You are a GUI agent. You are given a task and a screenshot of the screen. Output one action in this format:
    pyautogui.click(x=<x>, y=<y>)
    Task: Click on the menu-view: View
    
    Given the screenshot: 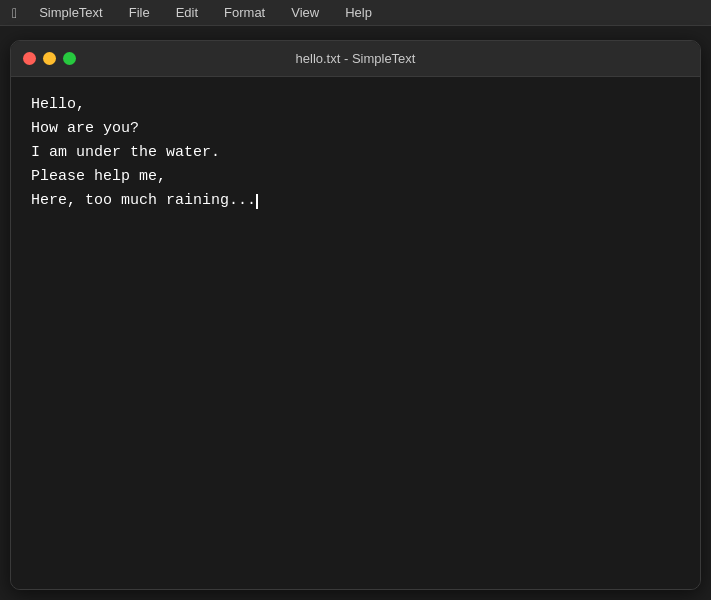 What is the action you would take?
    pyautogui.click(x=305, y=12)
    